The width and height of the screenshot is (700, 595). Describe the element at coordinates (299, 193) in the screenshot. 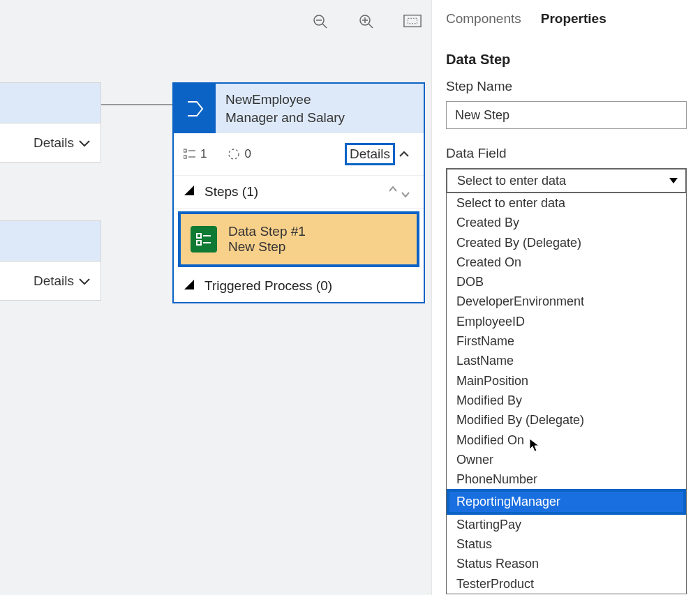

I see `steps-section-header: Steps (1)` at that location.